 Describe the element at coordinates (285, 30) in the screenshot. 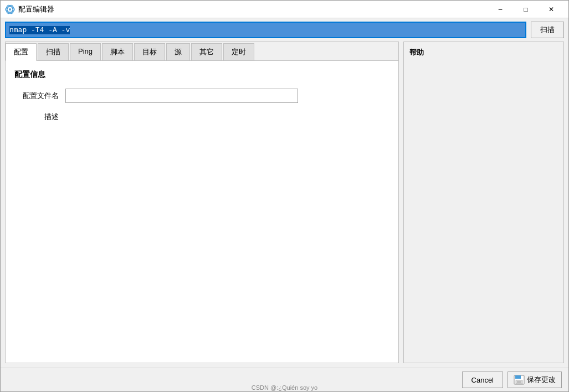

I see `toolbar: 扫描` at that location.